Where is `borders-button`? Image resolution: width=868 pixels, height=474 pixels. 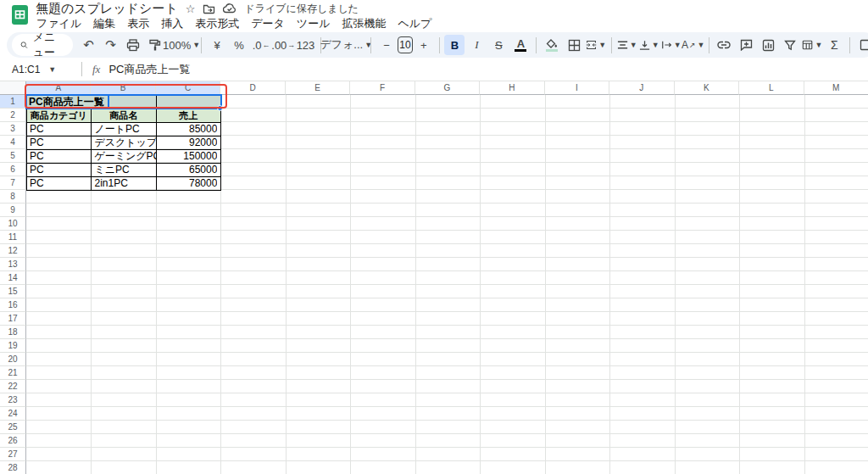
borders-button is located at coordinates (574, 45).